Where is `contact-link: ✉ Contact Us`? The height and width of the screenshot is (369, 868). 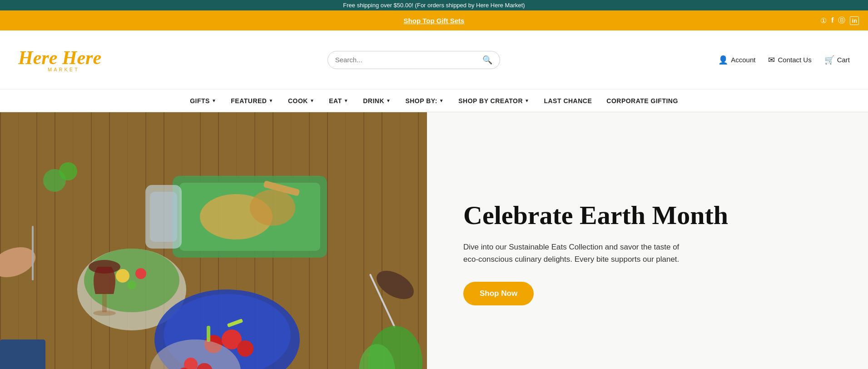 contact-link: ✉ Contact Us is located at coordinates (789, 60).